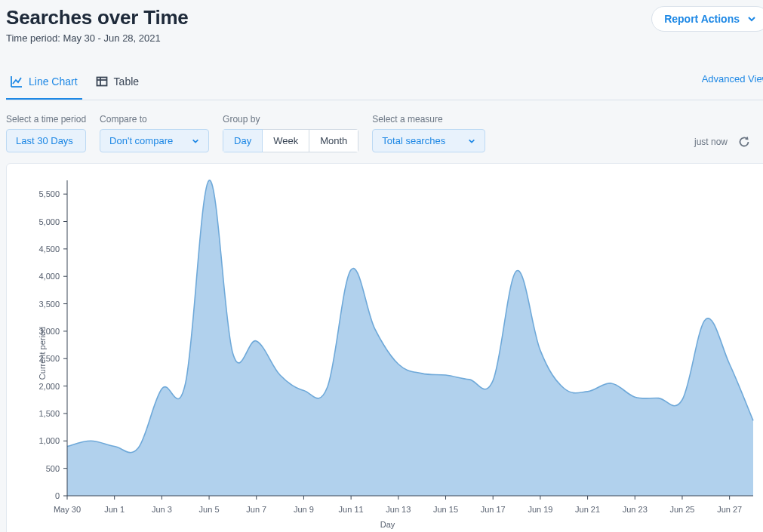 The image size is (763, 532). Describe the element at coordinates (37, 441) in the screenshot. I see `y-tick-label: 1,000` at that location.